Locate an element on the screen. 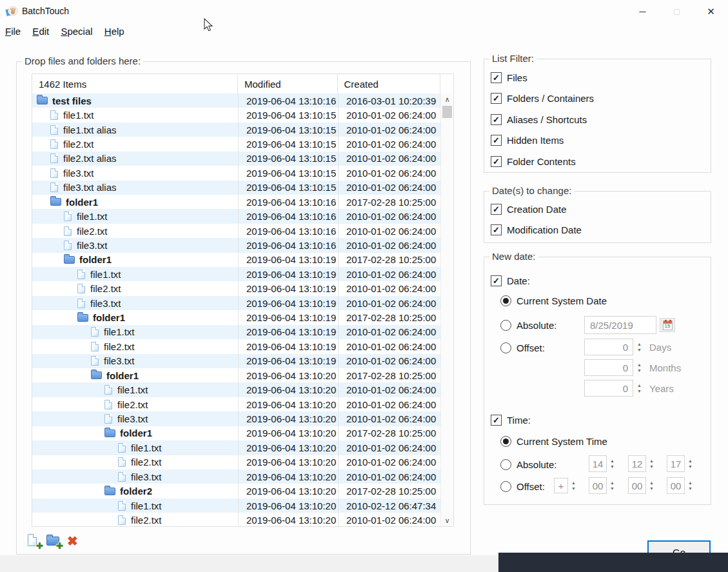  table-row: file1.txt2019-06-04 13:10:202010-01-02 0… is located at coordinates (237, 390).